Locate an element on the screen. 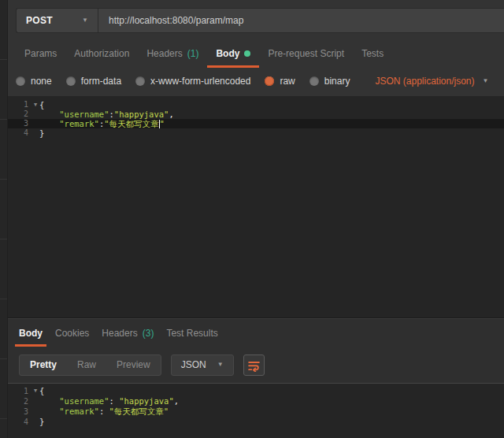 This screenshot has width=504, height=438. mode-raw: raw is located at coordinates (280, 81).